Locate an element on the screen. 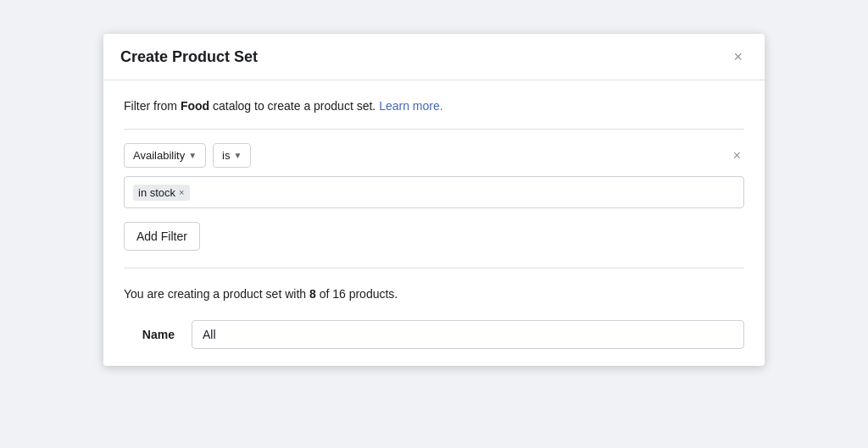 This screenshot has width=868, height=448. description-prefix: Filter from is located at coordinates (153, 106).